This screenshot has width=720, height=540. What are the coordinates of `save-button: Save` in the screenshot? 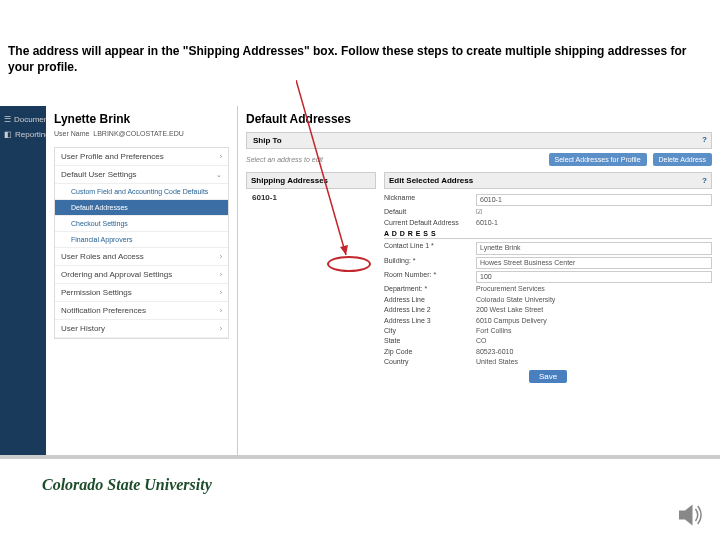 It's located at (548, 376).